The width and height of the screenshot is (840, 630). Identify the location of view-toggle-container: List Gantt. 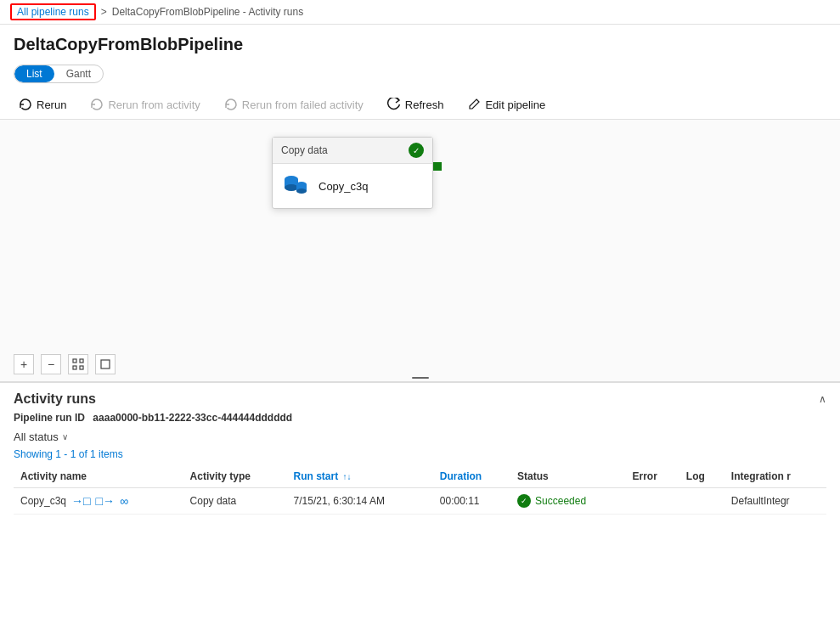
(420, 76).